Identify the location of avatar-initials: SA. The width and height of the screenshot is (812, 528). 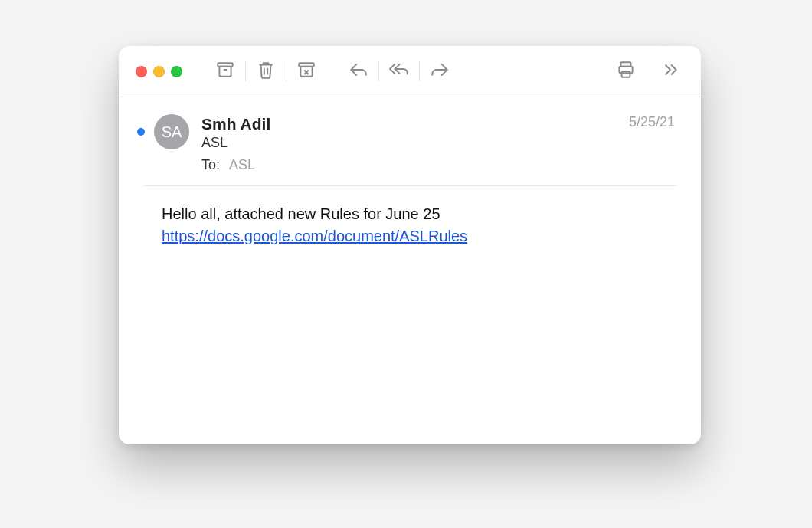
(172, 132).